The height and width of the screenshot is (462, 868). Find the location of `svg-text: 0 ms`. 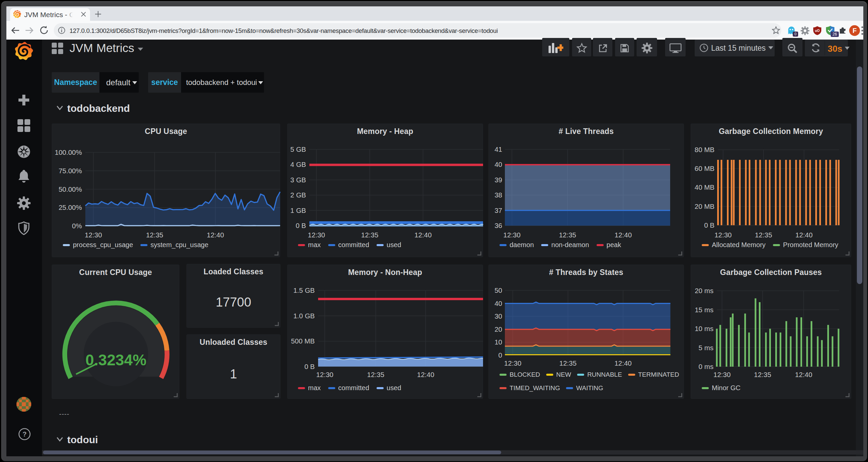

svg-text: 0 ms is located at coordinates (706, 366).